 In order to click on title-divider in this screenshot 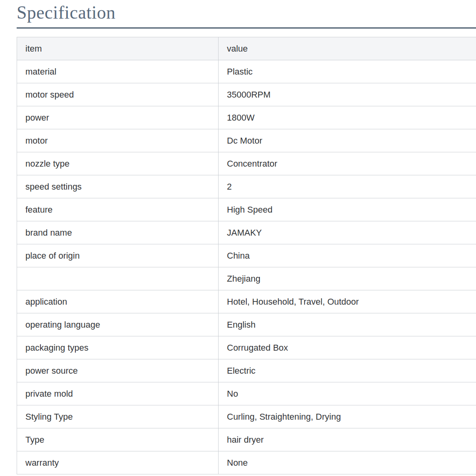, I will do `click(246, 28)`.